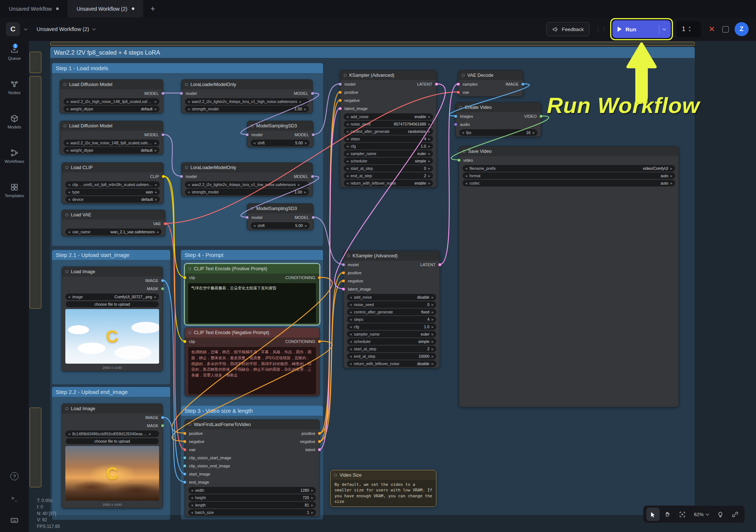 The width and height of the screenshot is (756, 532). I want to click on output-port-positive, so click(320, 433).